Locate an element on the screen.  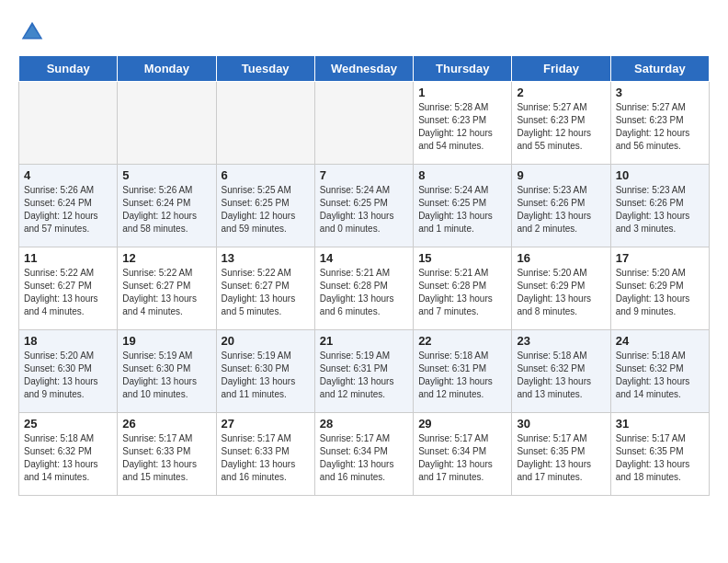
week-row-2: 4Sunrise: 5:26 AM Sunset: 6:24 PM Daylig… is located at coordinates (364, 206).